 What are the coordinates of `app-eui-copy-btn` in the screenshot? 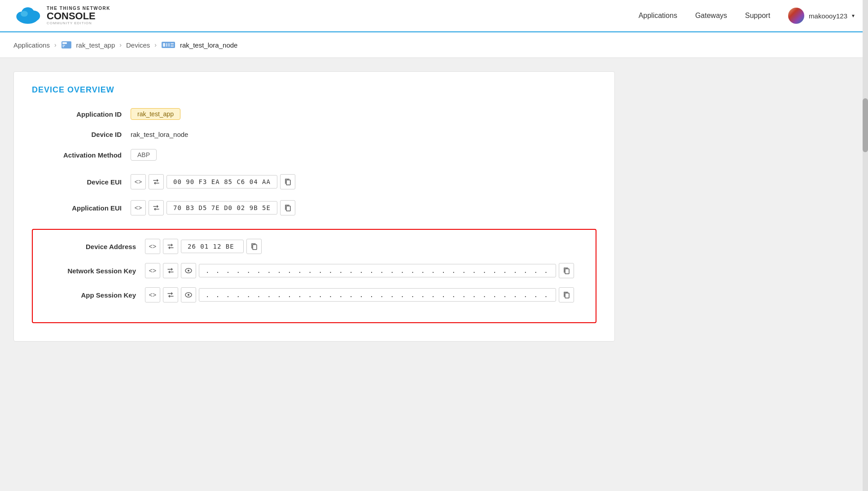 It's located at (288, 208).